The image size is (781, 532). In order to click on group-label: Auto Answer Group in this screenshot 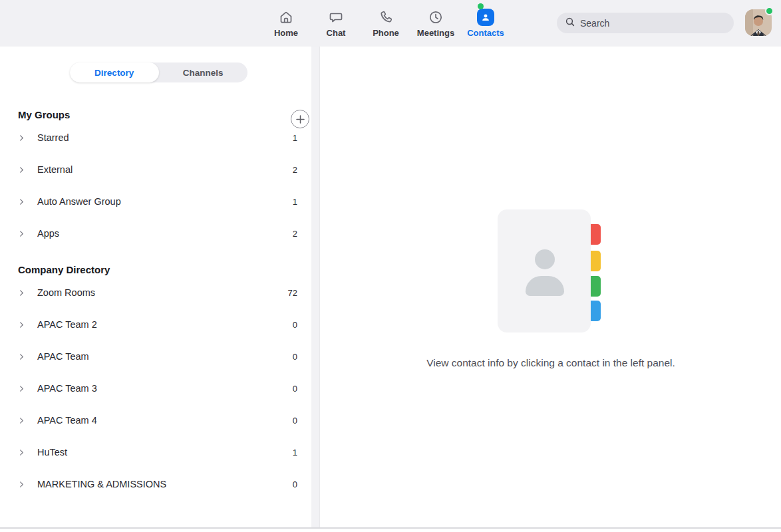, I will do `click(161, 201)`.